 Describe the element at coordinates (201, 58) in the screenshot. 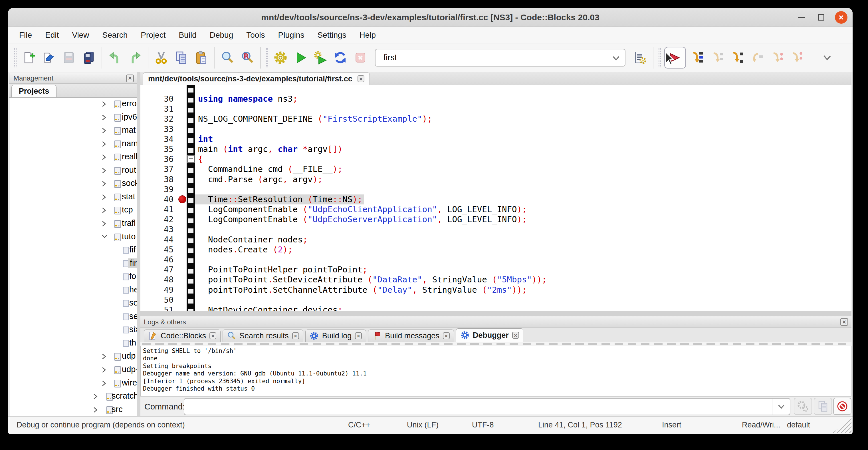

I see `paste-icon` at that location.